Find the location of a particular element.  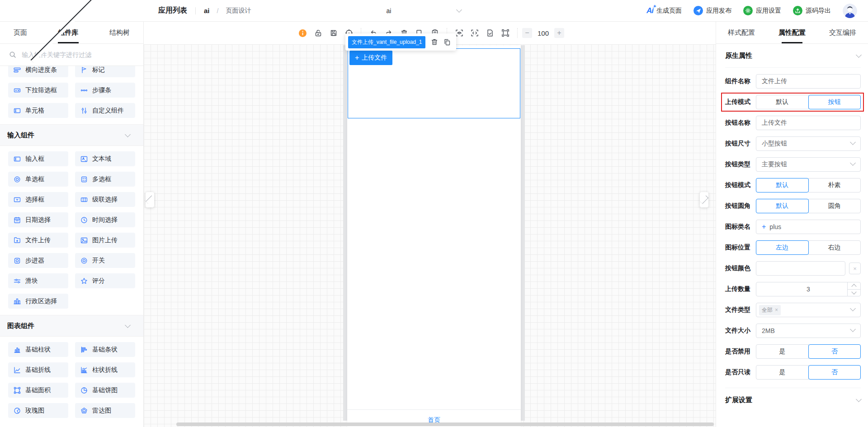

action-应用发布: 应用发布 is located at coordinates (712, 11).